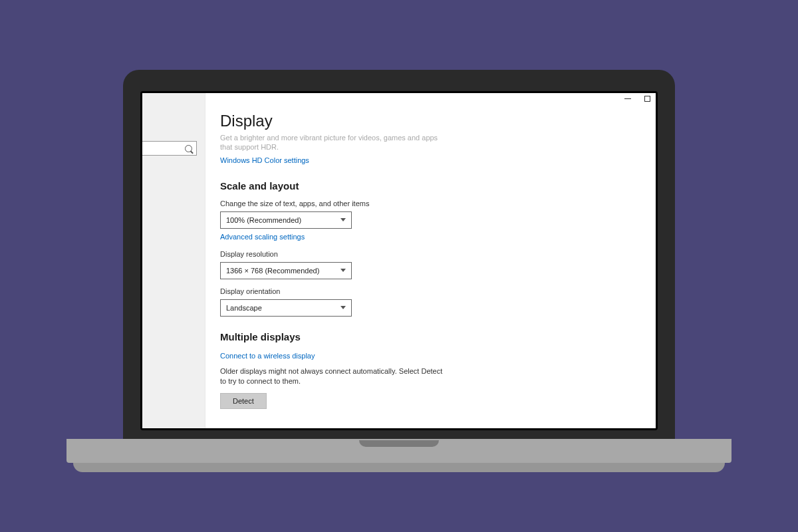  What do you see at coordinates (262, 237) in the screenshot?
I see `advanced-scaling-link: Advanced scaling settings` at bounding box center [262, 237].